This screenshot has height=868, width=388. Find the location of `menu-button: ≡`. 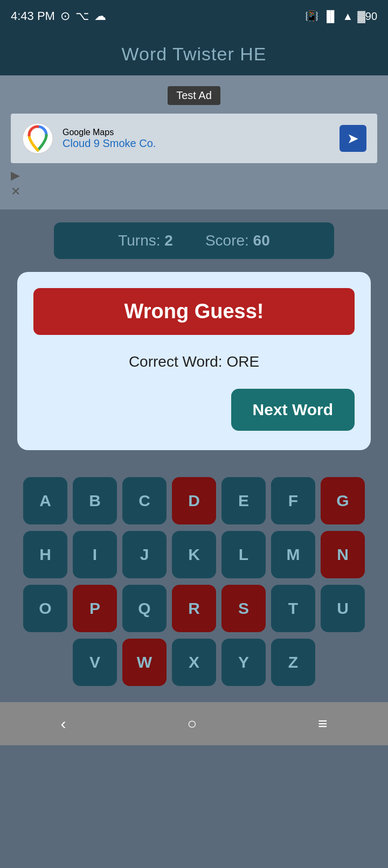

menu-button: ≡ is located at coordinates (323, 724).